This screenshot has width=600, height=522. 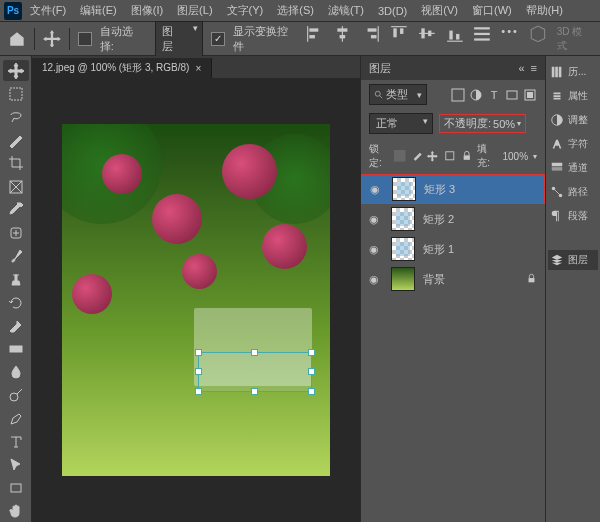 What do you see at coordinates (16, 280) in the screenshot?
I see `clone-stamp-tool` at bounding box center [16, 280].